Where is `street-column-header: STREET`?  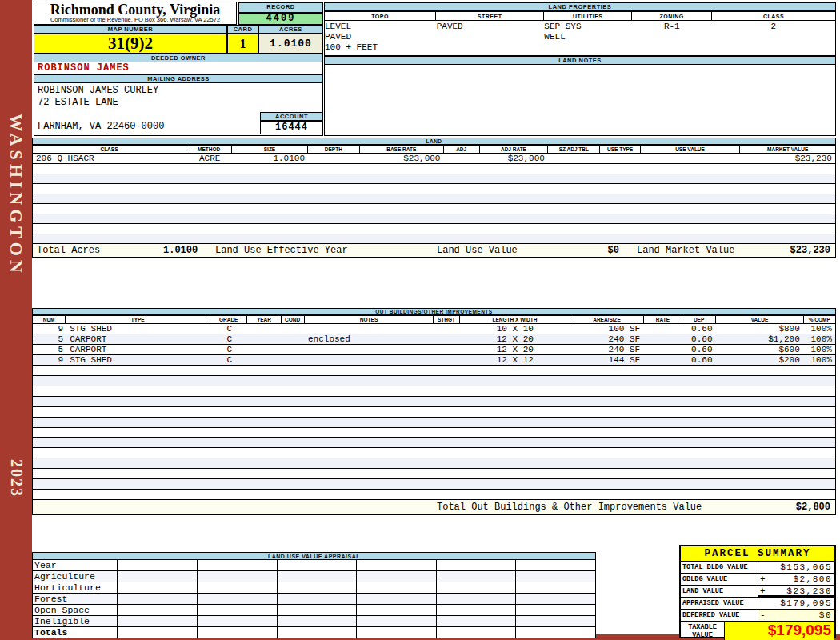
street-column-header: STREET is located at coordinates (490, 16).